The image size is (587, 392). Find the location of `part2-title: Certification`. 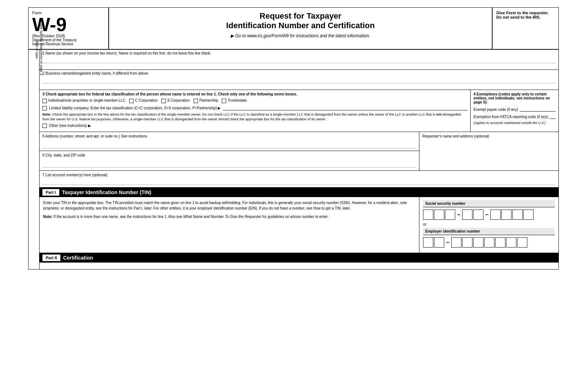

part2-title: Certification is located at coordinates (78, 258).